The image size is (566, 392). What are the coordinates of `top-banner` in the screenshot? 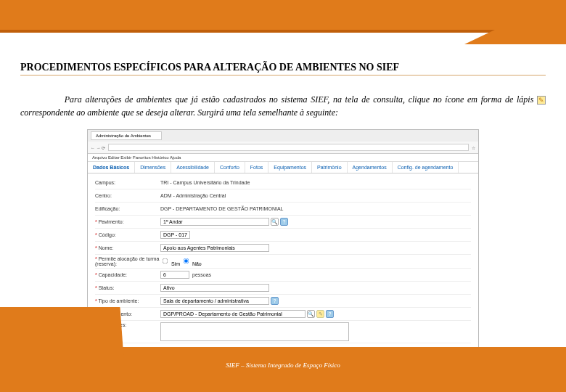 It's located at (283, 16).